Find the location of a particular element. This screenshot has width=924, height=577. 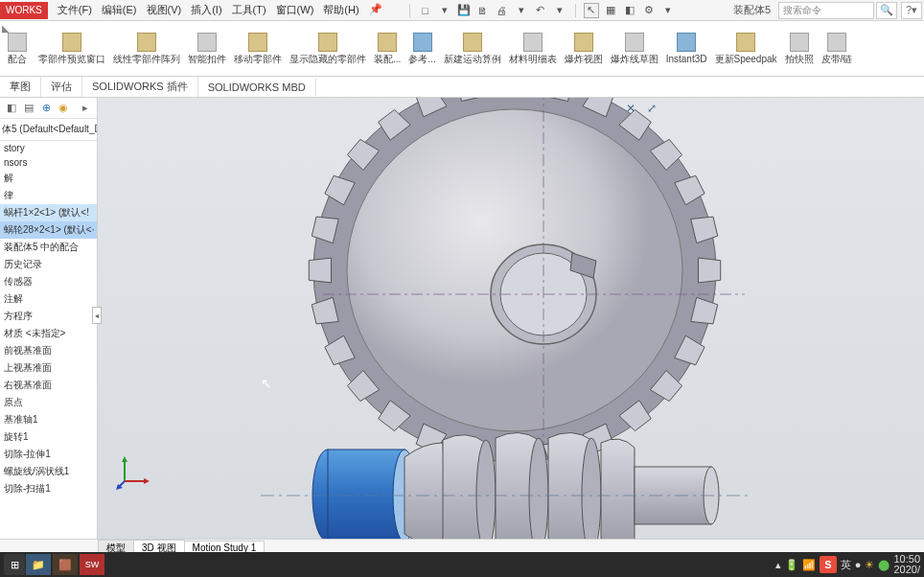

taskbar-explorer-icon: 📁 is located at coordinates (38, 565).